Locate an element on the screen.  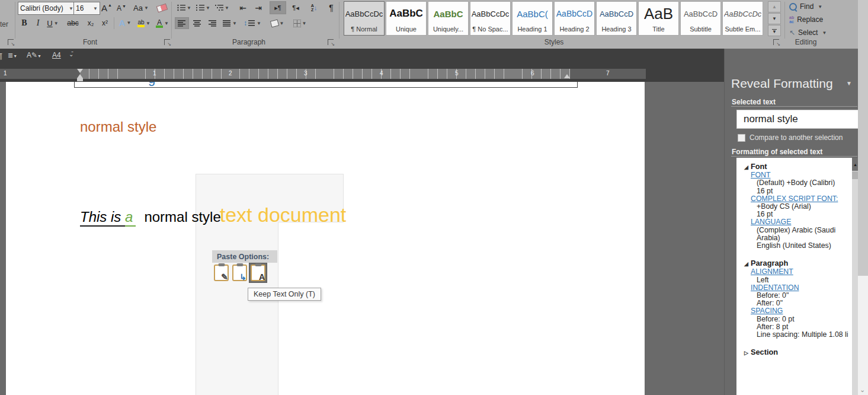
expand-icon: ▷ is located at coordinates (747, 353).